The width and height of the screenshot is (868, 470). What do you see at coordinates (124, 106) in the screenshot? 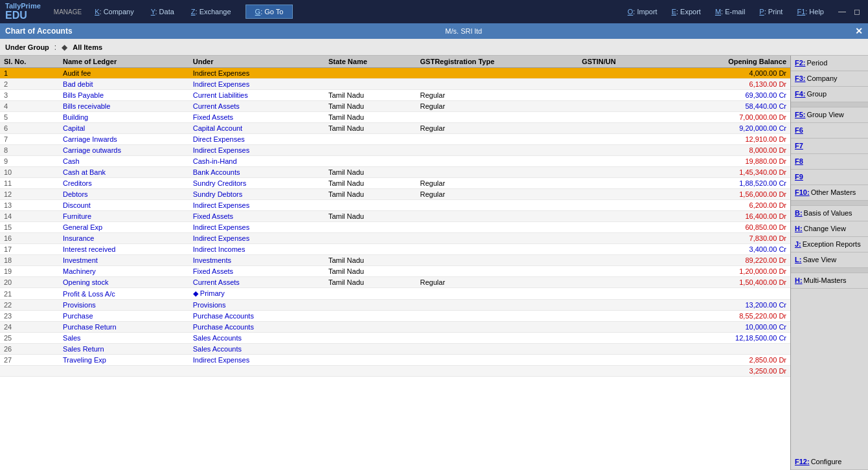
I see `cell-name: Bills receivable` at bounding box center [124, 106].